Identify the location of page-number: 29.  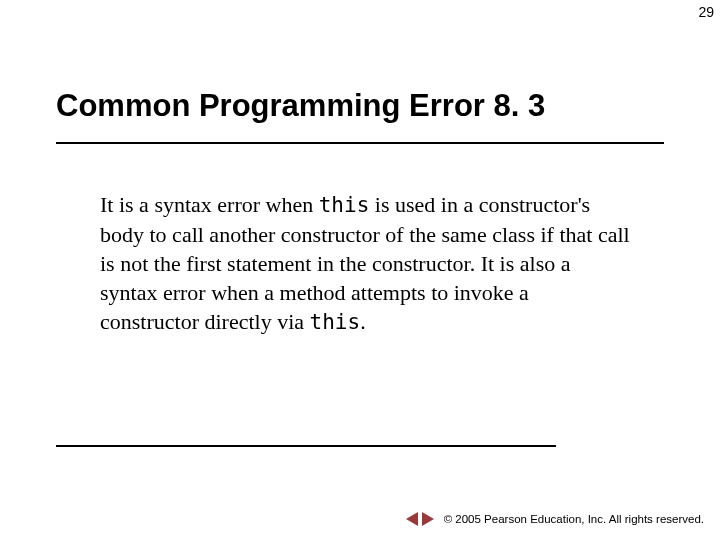
(706, 12).